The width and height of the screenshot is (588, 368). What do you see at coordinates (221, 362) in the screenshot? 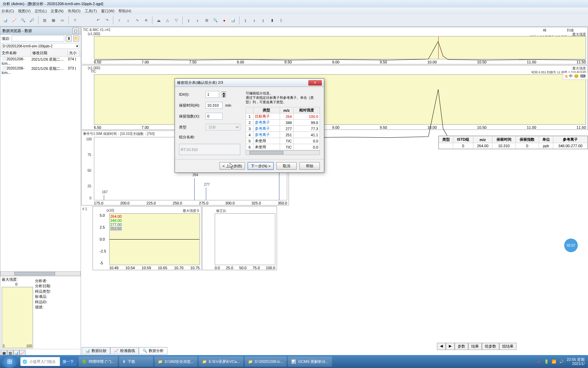
I see `task-item: 📁E:\EV录屏\EVCa...` at bounding box center [221, 362].